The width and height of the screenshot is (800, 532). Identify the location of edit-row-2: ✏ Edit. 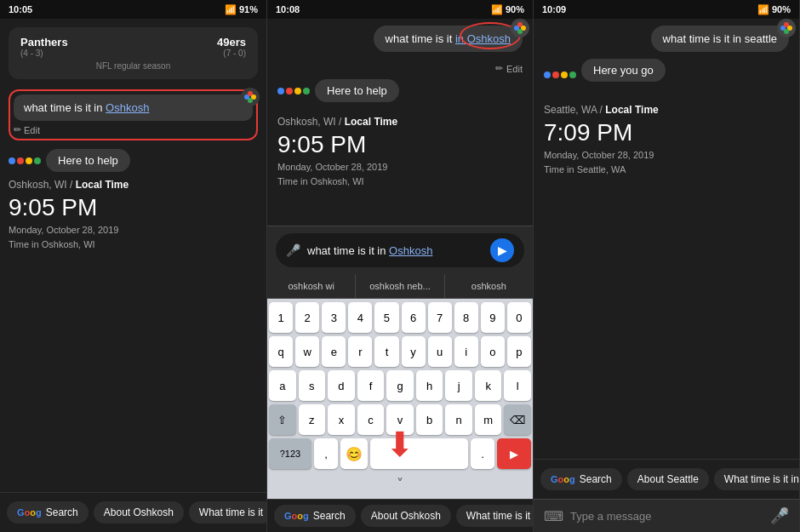
(400, 68).